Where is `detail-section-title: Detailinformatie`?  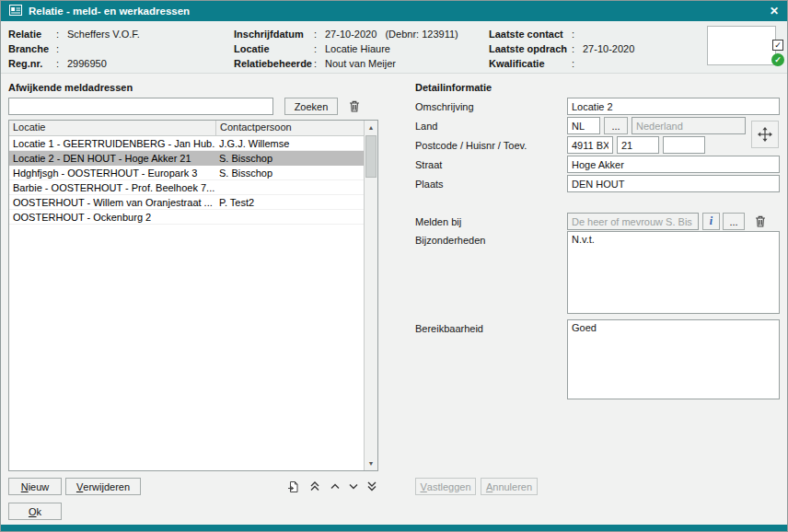 detail-section-title: Detailinformatie is located at coordinates (453, 87).